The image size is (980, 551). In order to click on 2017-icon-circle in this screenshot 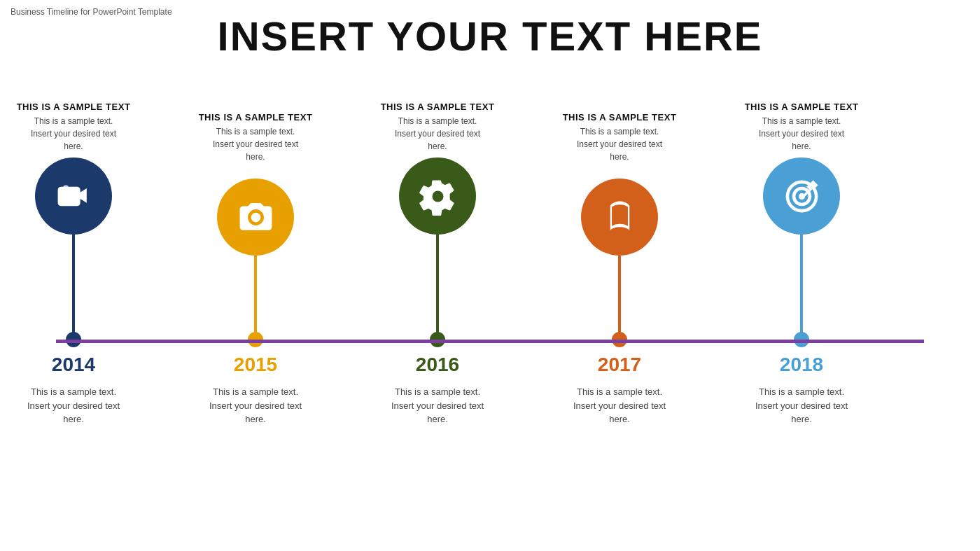, I will do `click(620, 217)`.